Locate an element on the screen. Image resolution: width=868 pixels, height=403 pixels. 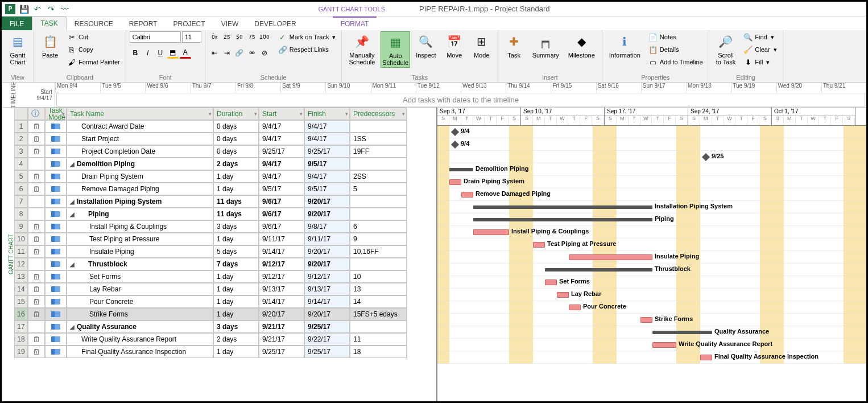
predecessors-cell: 5 is located at coordinates (378, 189).